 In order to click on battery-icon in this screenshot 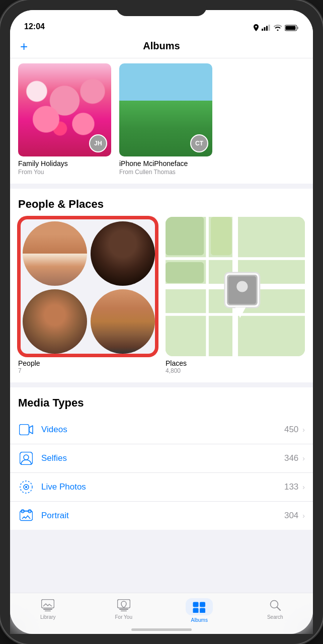, I will do `click(292, 28)`.